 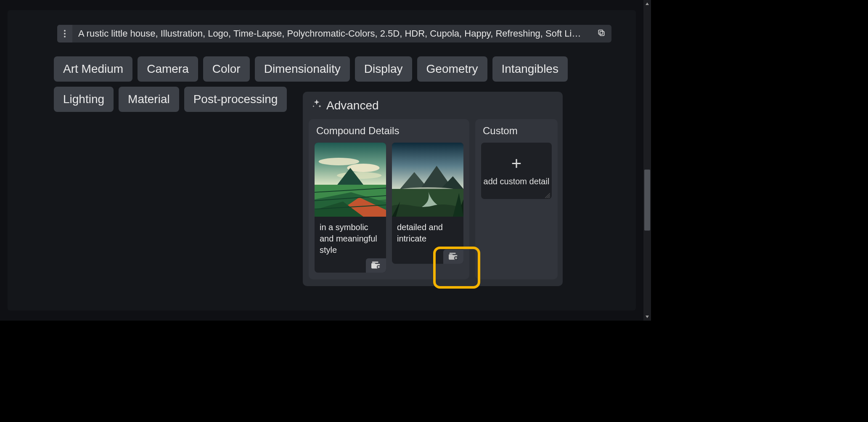 I want to click on compound-card: in a symbolic and meaningful style, so click(x=350, y=208).